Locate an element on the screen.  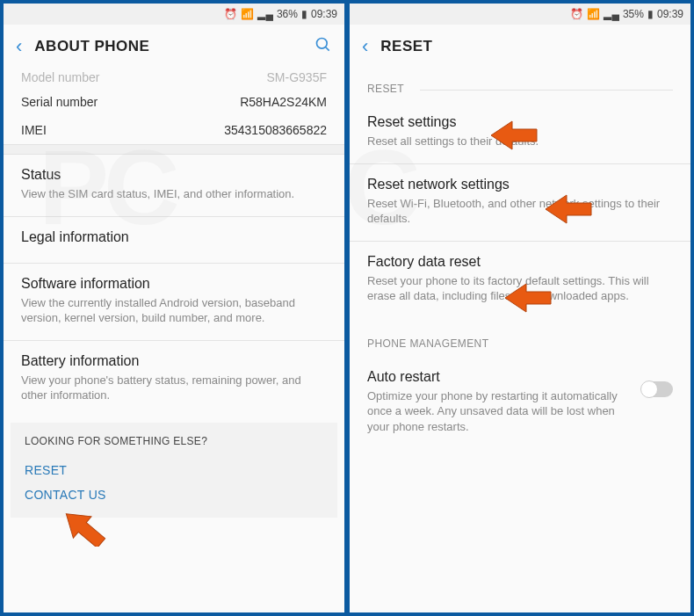
footer-heading: LOOKING FOR SOMETHING ELSE? is located at coordinates (174, 441).